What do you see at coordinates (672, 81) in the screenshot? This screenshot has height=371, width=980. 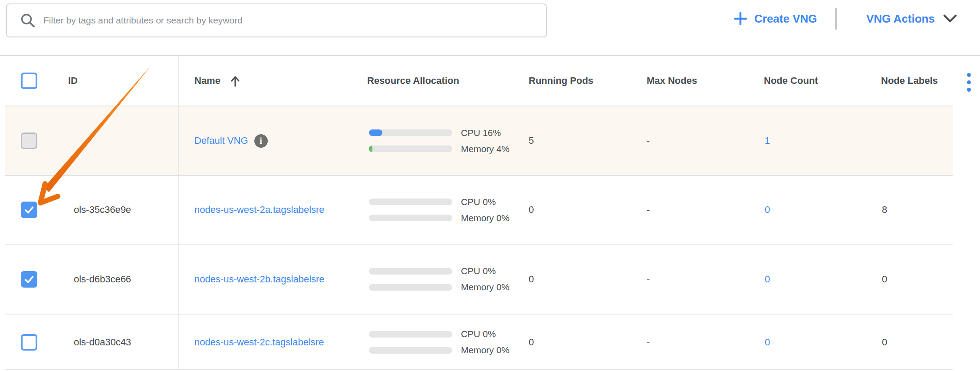 I see `column-header-max-nodes: Max Nodes` at bounding box center [672, 81].